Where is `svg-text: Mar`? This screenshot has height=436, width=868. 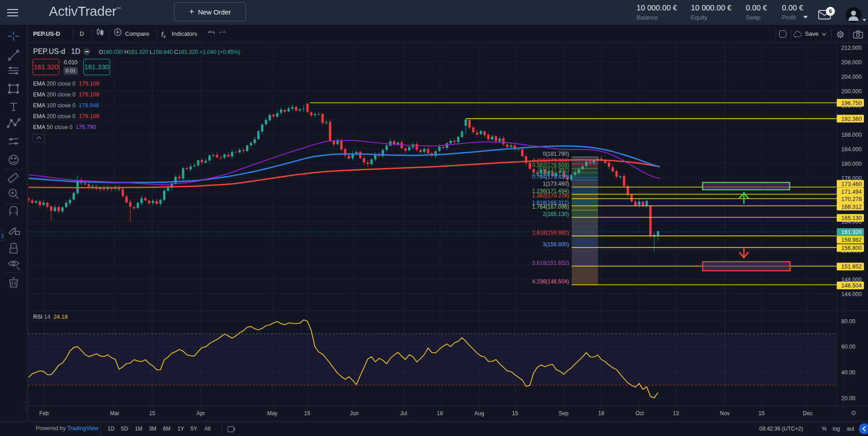
svg-text: Mar is located at coordinates (115, 413).